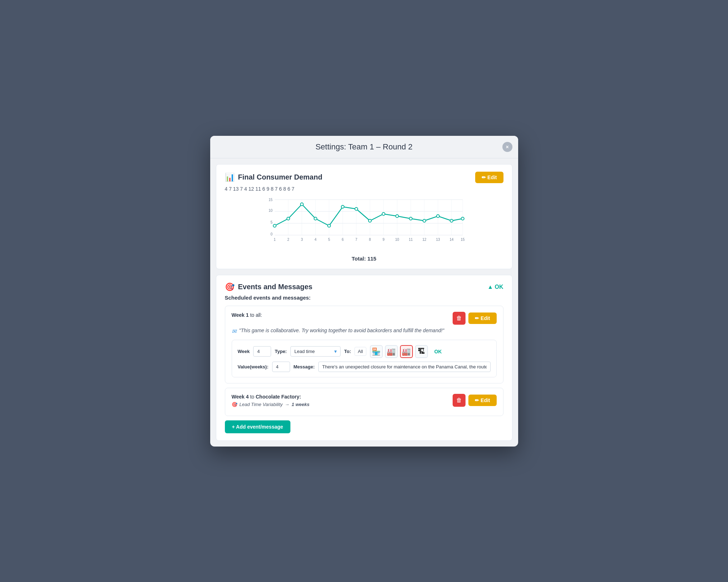  What do you see at coordinates (364, 189) in the screenshot?
I see `demand-values: 4 7 13 7 4 12 11 6 9 8 7 6 8 6 7` at bounding box center [364, 189].